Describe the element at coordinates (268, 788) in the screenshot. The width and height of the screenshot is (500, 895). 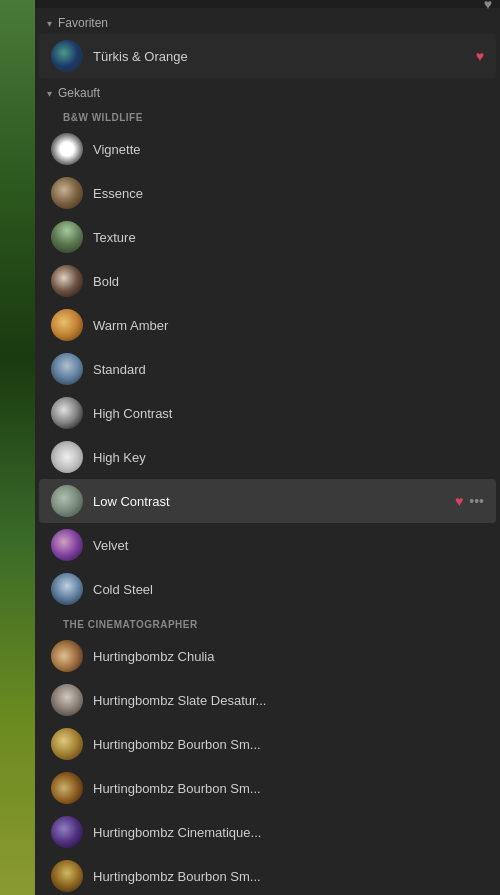
I see `preset-item-bourbon-sm2: Hurtingbombz Bourbon Sm...` at that location.